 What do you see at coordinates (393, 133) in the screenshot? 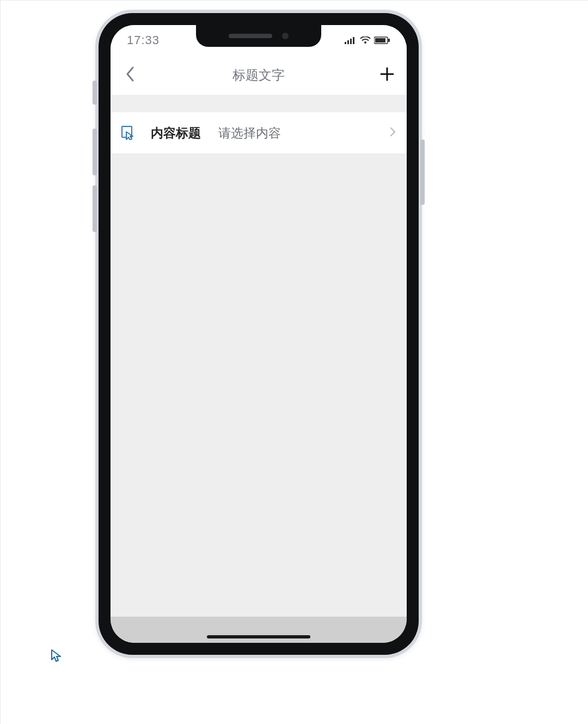
I see `chevron-right-icon` at bounding box center [393, 133].